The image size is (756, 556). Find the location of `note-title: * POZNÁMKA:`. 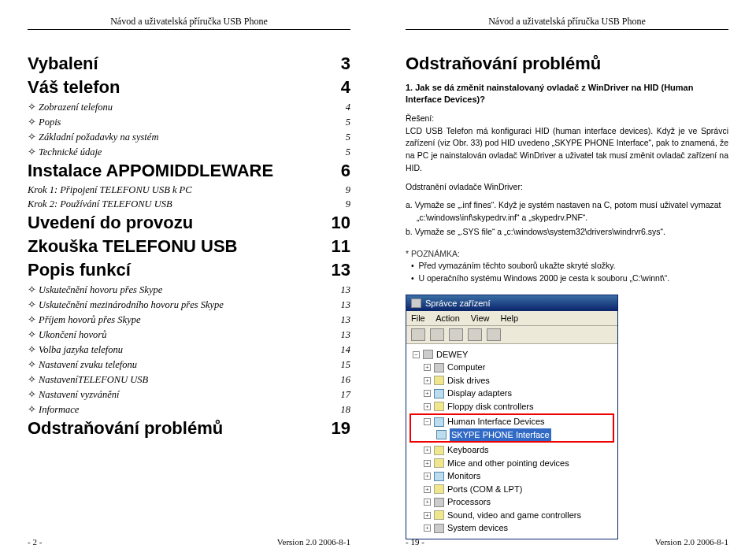

note-title: * POZNÁMKA: is located at coordinates (567, 254).